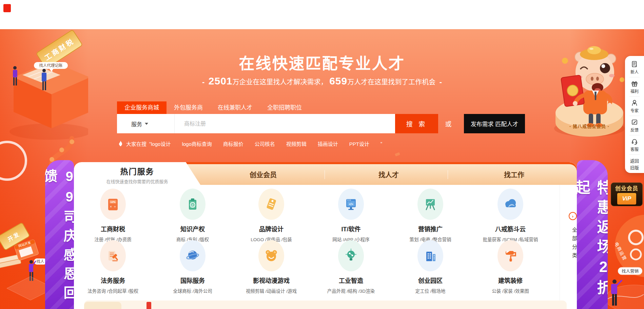 The image size is (644, 309). I want to click on panel-tabs: 创业会员 找人才 找工作, so click(389, 174).